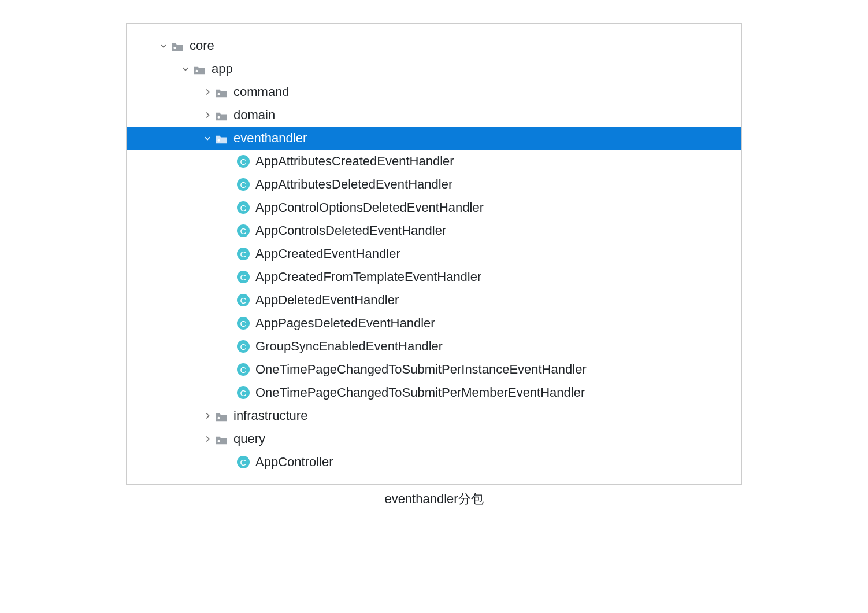 This screenshot has height=613, width=868. I want to click on tree-node-label: GroupSyncEnabledEventHandler, so click(347, 346).